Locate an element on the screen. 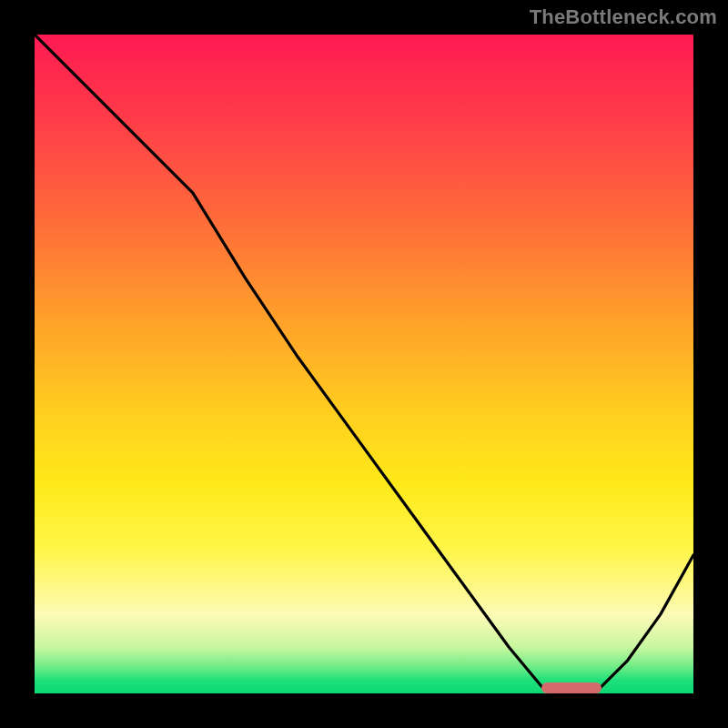 The image size is (728, 728). watermark-text: TheBottleneck.com is located at coordinates (623, 17).